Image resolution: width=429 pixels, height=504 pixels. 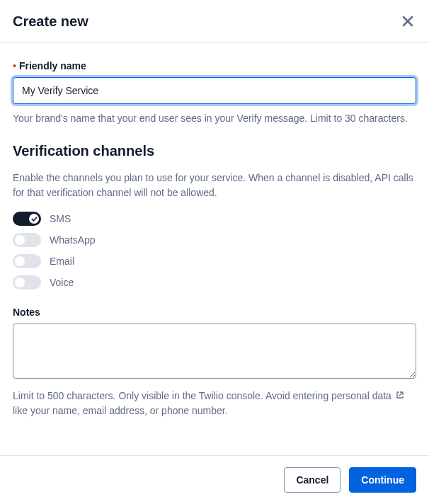 I want to click on notes-textarea, so click(x=214, y=351).